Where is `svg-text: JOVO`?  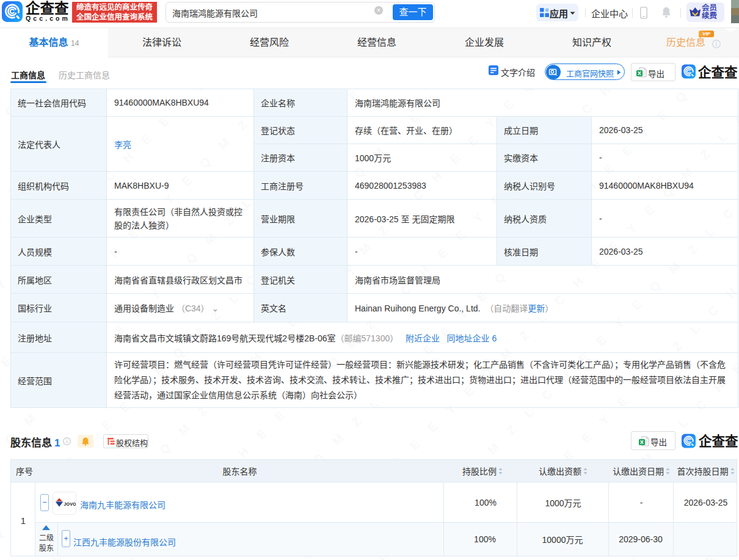
svg-text: JOVO is located at coordinates (70, 504).